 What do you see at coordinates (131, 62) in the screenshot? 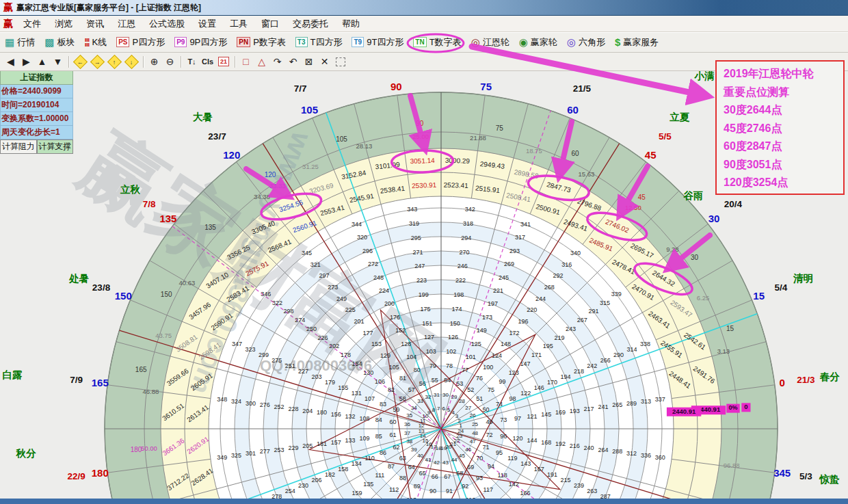
I see `shift-down-button: ↓` at bounding box center [131, 62].